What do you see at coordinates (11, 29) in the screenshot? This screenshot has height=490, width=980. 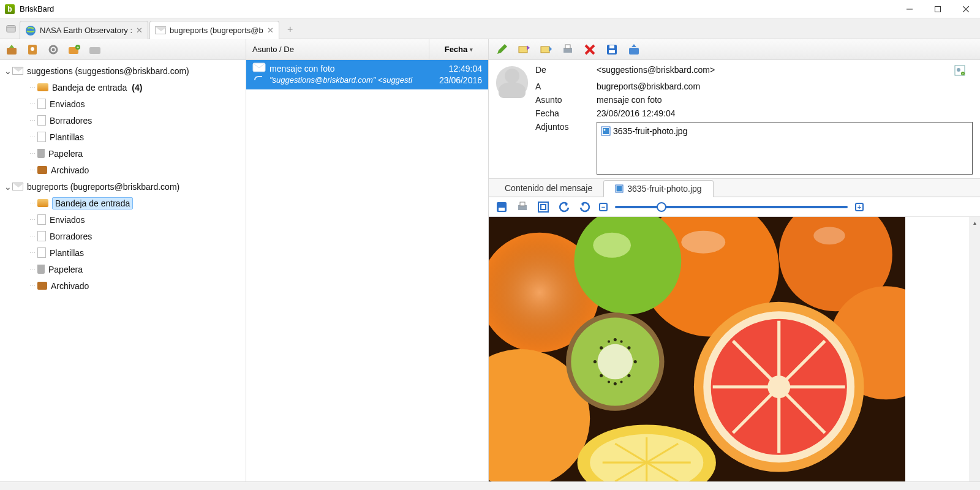 I see `home-button` at bounding box center [11, 29].